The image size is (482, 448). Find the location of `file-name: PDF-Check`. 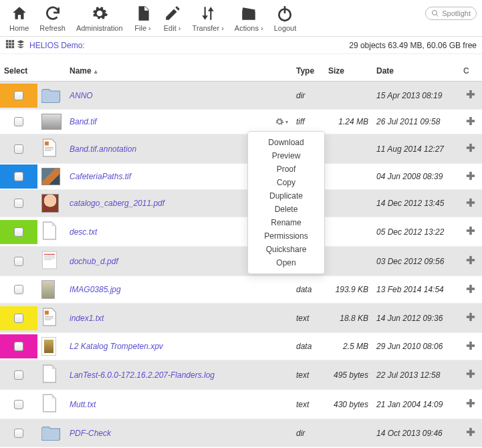

file-name: PDF-Check is located at coordinates (90, 433).